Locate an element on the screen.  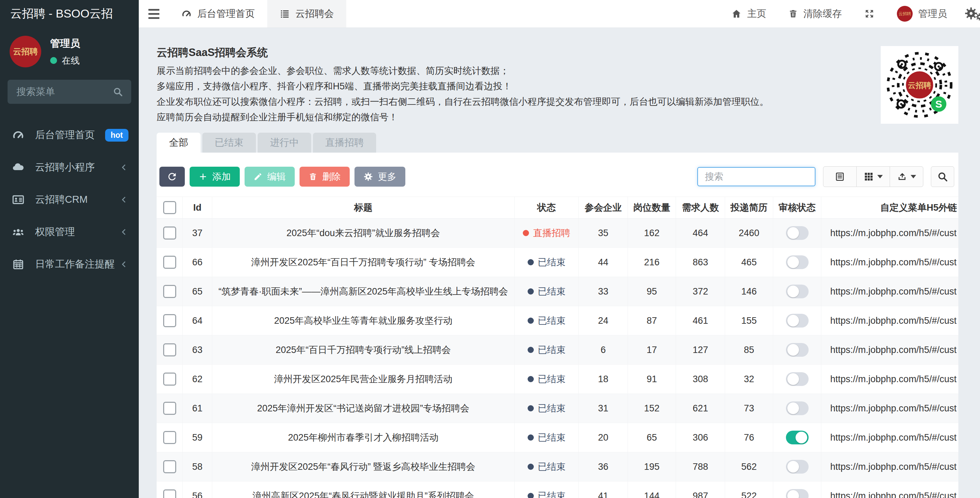
sidebar-toggle-icon is located at coordinates (154, 14).